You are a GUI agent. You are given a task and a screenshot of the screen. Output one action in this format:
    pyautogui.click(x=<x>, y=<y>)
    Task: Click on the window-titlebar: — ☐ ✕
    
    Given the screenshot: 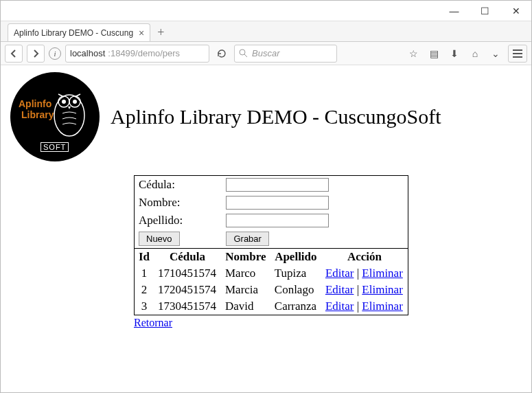 What is the action you would take?
    pyautogui.click(x=266, y=11)
    